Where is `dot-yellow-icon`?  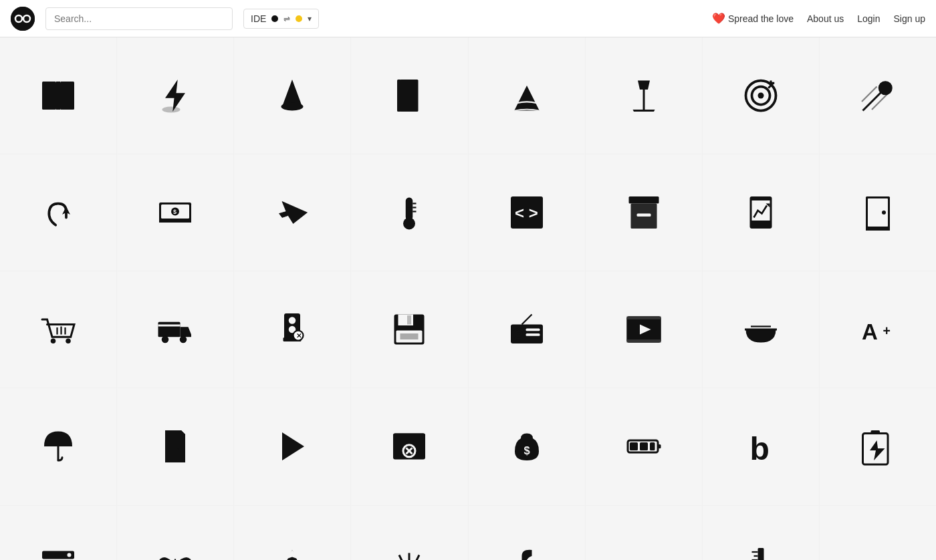
dot-yellow-icon is located at coordinates (299, 19).